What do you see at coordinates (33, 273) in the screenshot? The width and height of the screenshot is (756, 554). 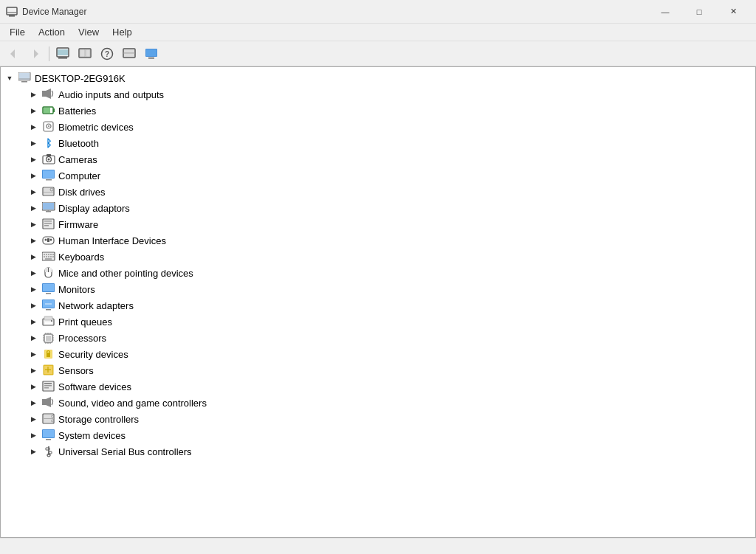 I see `expand-arrow-mice` at bounding box center [33, 273].